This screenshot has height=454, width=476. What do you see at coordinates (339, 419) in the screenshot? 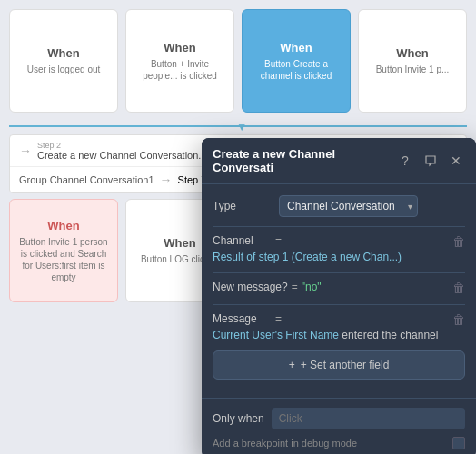
I see `only-when-row: Only when` at bounding box center [339, 419].